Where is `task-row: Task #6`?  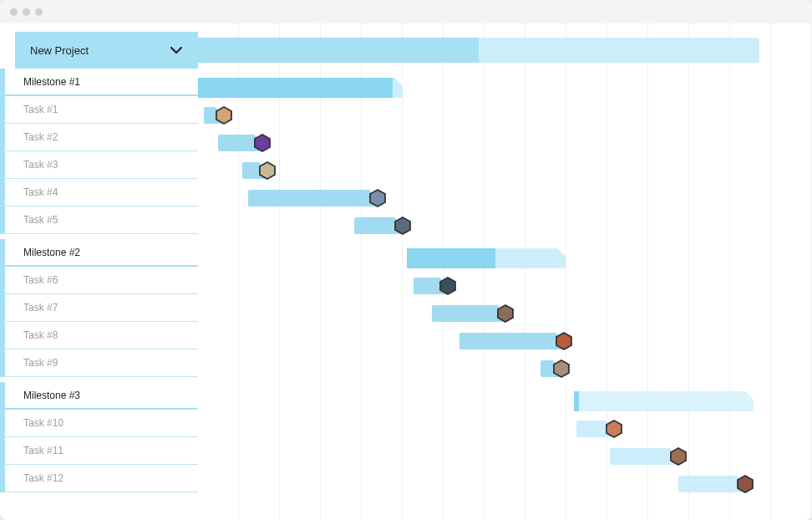 task-row: Task #6 is located at coordinates (99, 281).